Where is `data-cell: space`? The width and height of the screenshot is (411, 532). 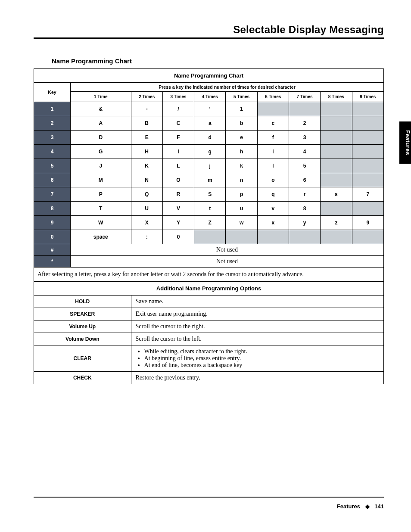 data-cell: space is located at coordinates (101, 237).